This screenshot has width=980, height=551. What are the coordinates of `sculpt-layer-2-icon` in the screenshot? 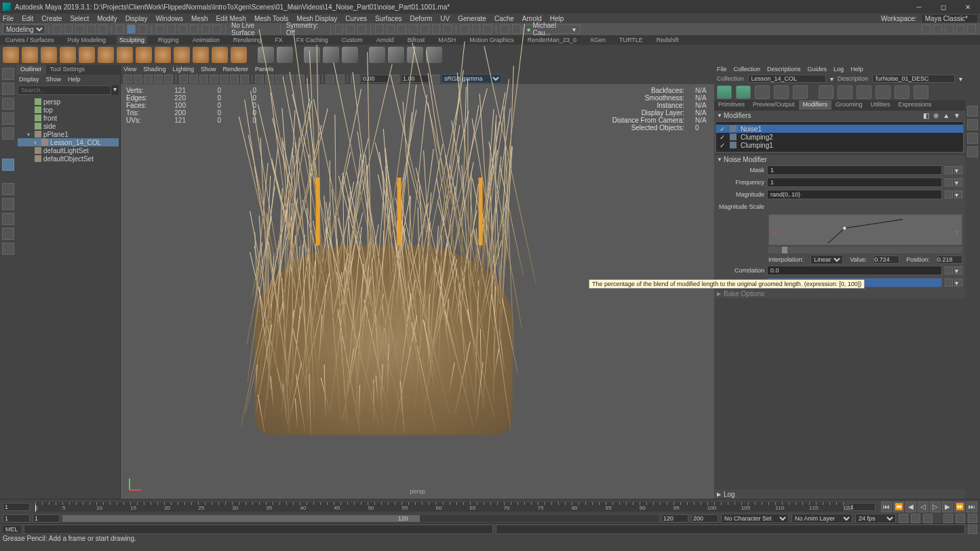 It's located at (396, 55).